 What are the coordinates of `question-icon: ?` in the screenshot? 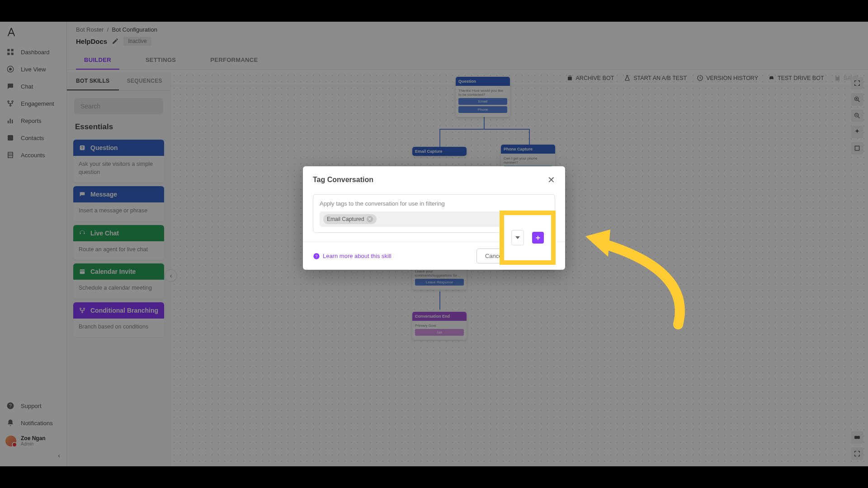 It's located at (82, 148).